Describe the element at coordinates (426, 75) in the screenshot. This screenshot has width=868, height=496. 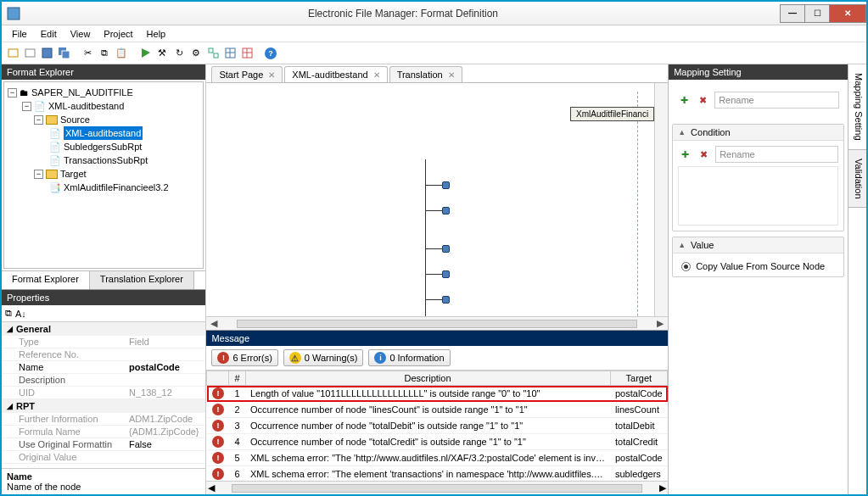
I see `tab-translation: Translation✕` at that location.